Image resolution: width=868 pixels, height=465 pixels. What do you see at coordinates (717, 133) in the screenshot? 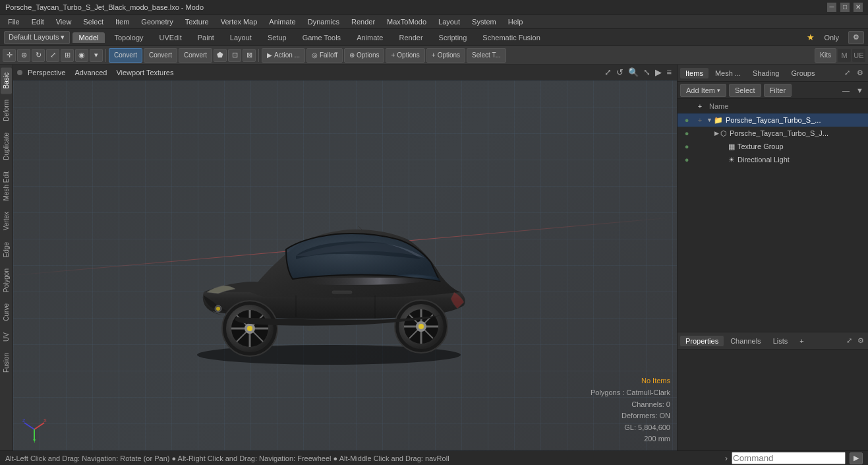
I see `expand-arrow-icon: ▶` at bounding box center [717, 133].